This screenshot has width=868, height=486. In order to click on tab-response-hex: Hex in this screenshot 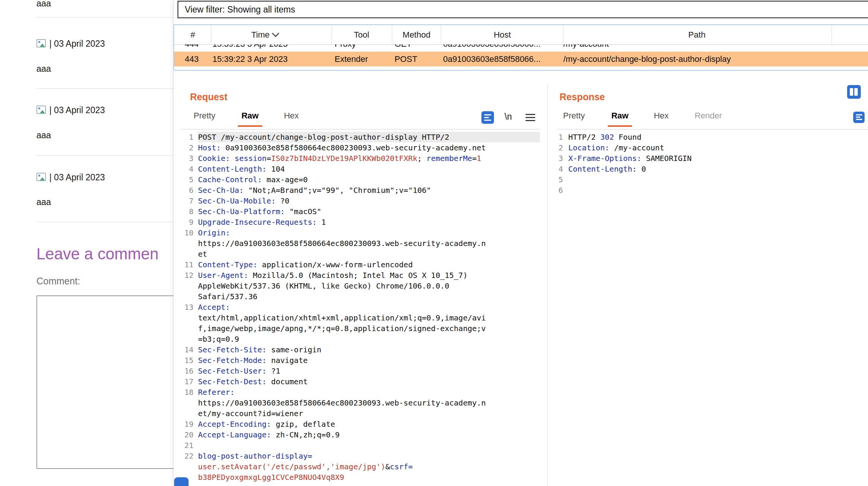, I will do `click(661, 116)`.